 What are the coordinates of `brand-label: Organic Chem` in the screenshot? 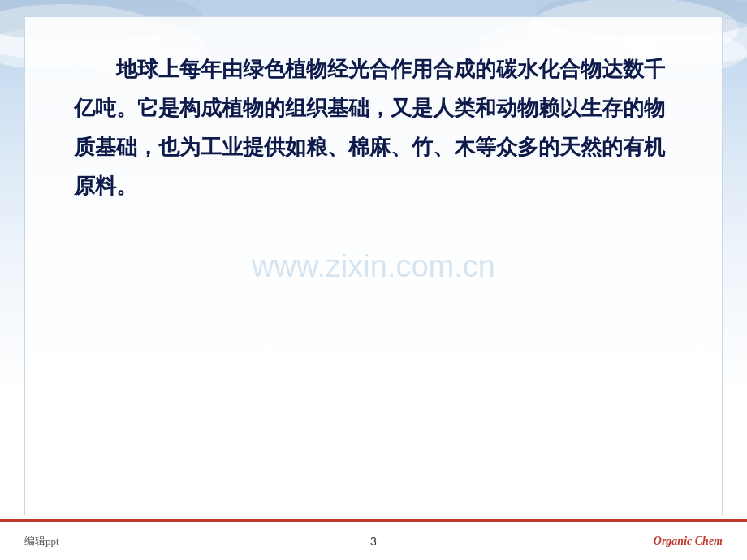 It's located at (689, 541).